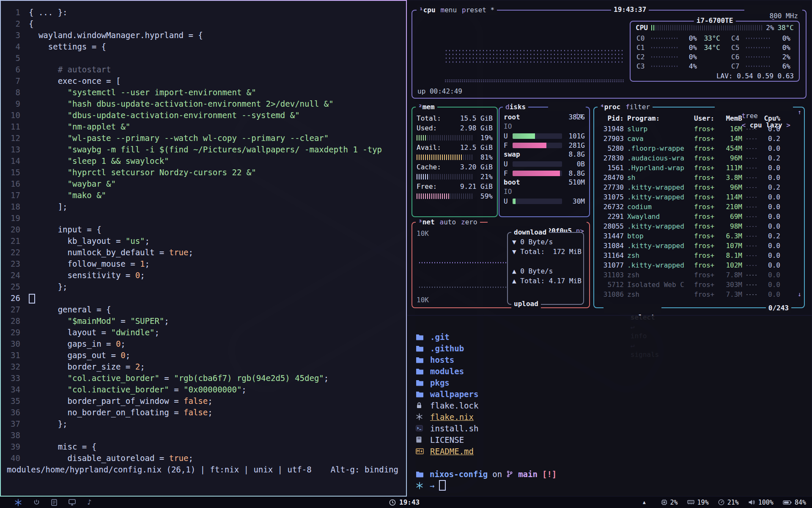  I want to click on proc-box-title: ⁴proc filter, so click(625, 107).